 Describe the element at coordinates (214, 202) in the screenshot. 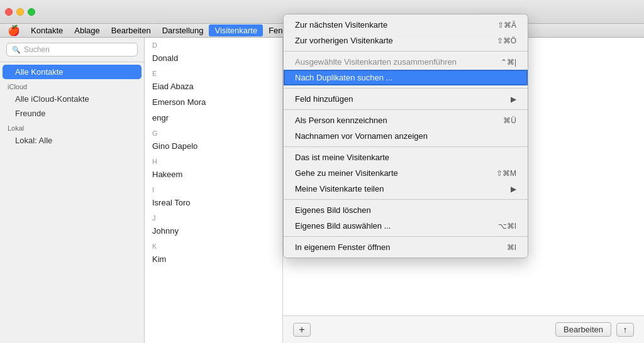

I see `contact-isreal-toro: Isreal Toro` at that location.